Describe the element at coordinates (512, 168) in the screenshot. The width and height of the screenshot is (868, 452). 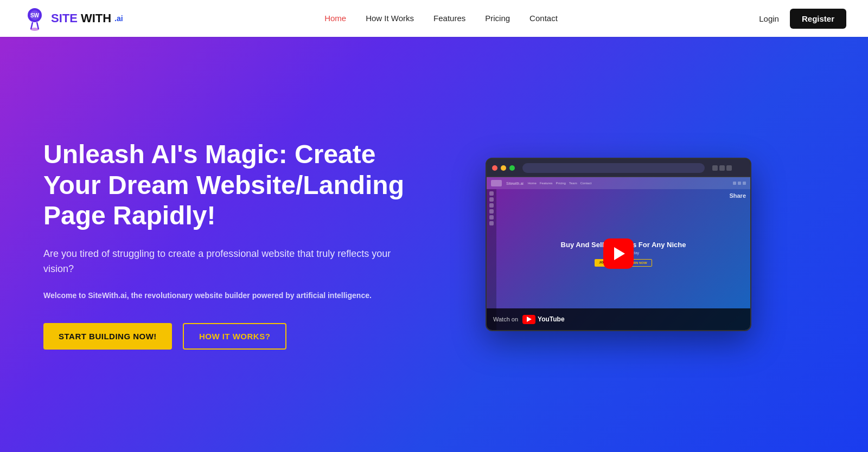
I see `browser-dot-maximize` at that location.